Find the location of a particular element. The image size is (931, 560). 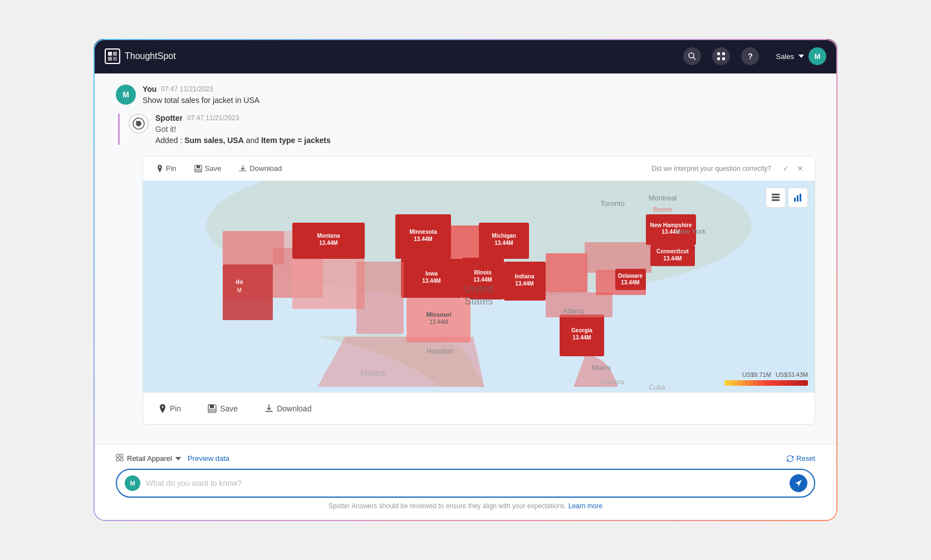

user-message-header: You 07:47 11/21/2023 is located at coordinates (201, 89).